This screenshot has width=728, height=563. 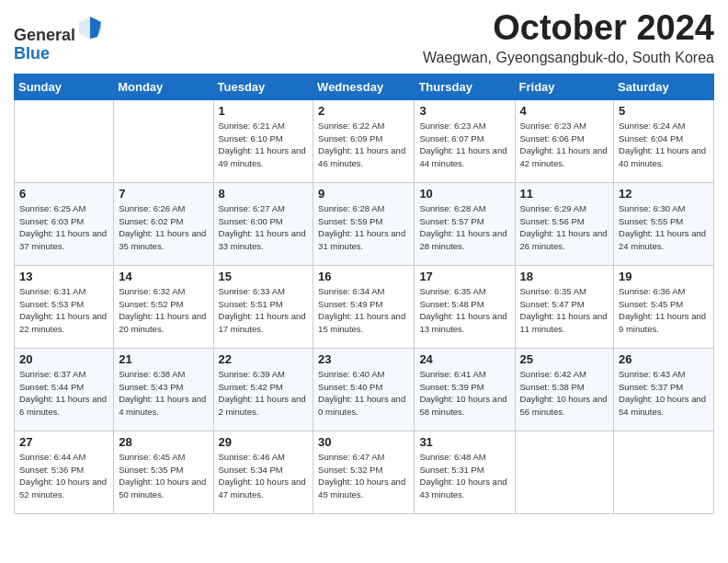 What do you see at coordinates (164, 228) in the screenshot?
I see `day-info: Sunrise: 6:26 AM Sunset: 6:02 PM Dayligh…` at bounding box center [164, 228].